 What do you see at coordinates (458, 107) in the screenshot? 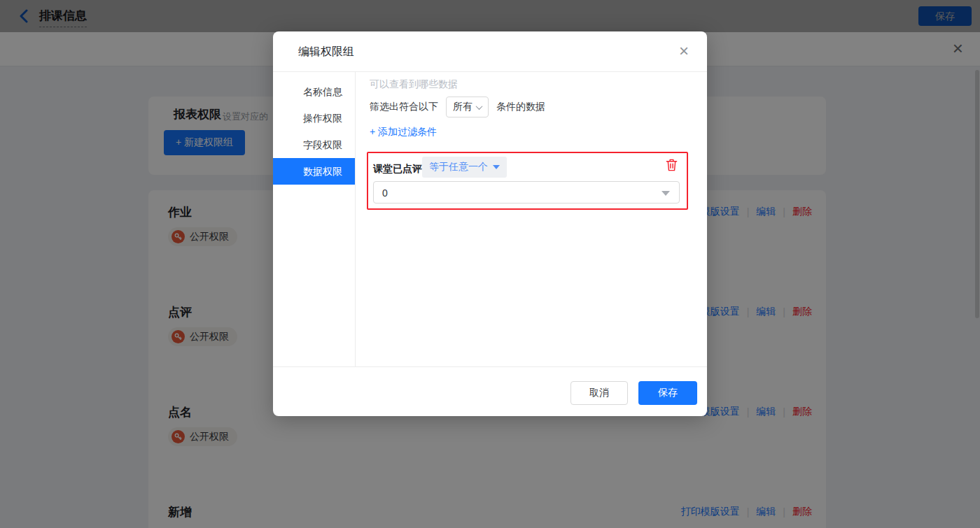
I see `filter-row: 筛选出符合以下 所有 条件的数据` at bounding box center [458, 107].